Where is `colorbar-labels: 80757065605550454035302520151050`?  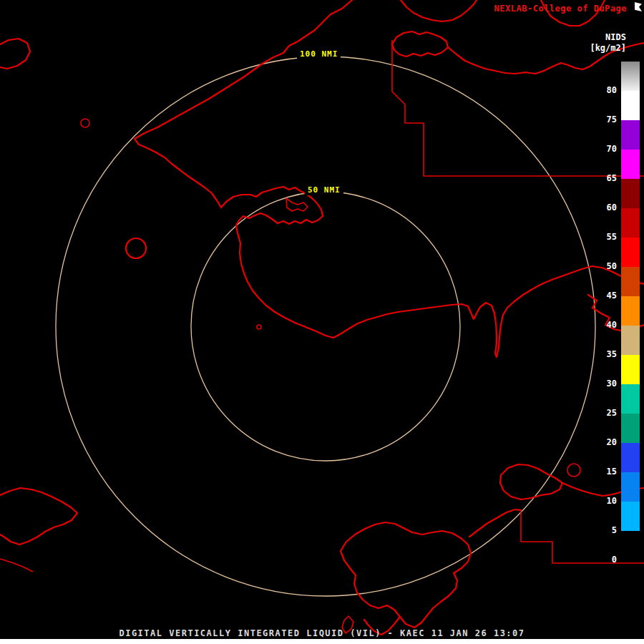
colorbar-labels: 80757065605550454035302520151050 is located at coordinates (601, 312).